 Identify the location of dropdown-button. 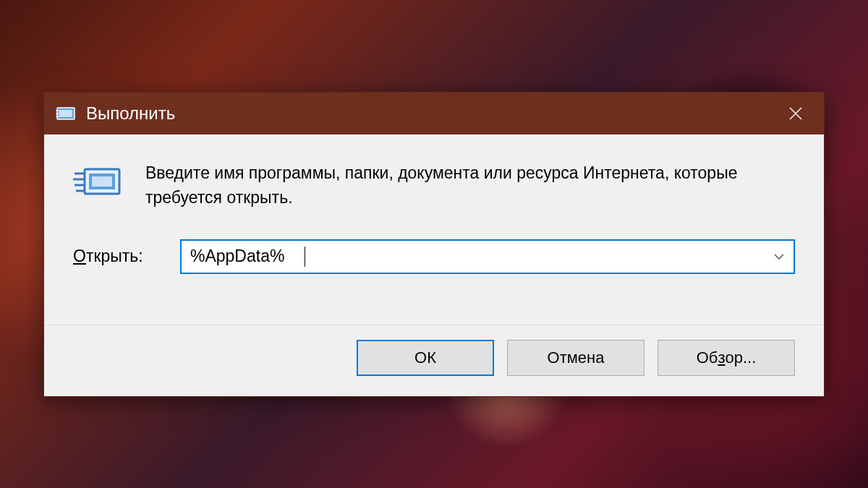
(779, 257).